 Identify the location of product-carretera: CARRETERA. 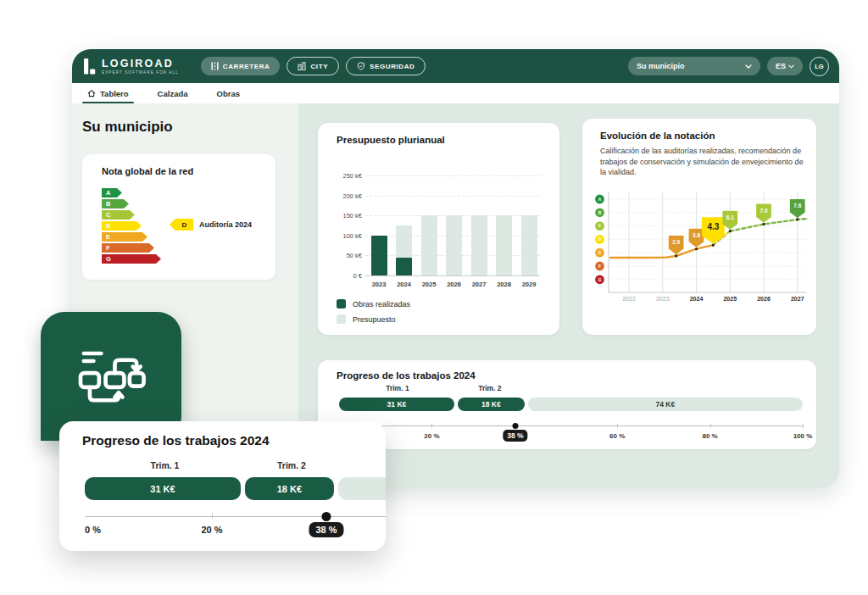
(241, 66).